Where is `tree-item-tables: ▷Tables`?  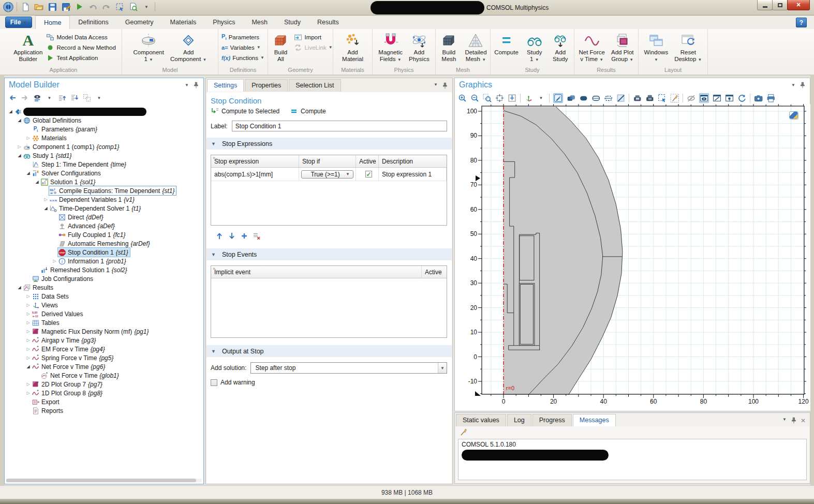 tree-item-tables: ▷Tables is located at coordinates (104, 323).